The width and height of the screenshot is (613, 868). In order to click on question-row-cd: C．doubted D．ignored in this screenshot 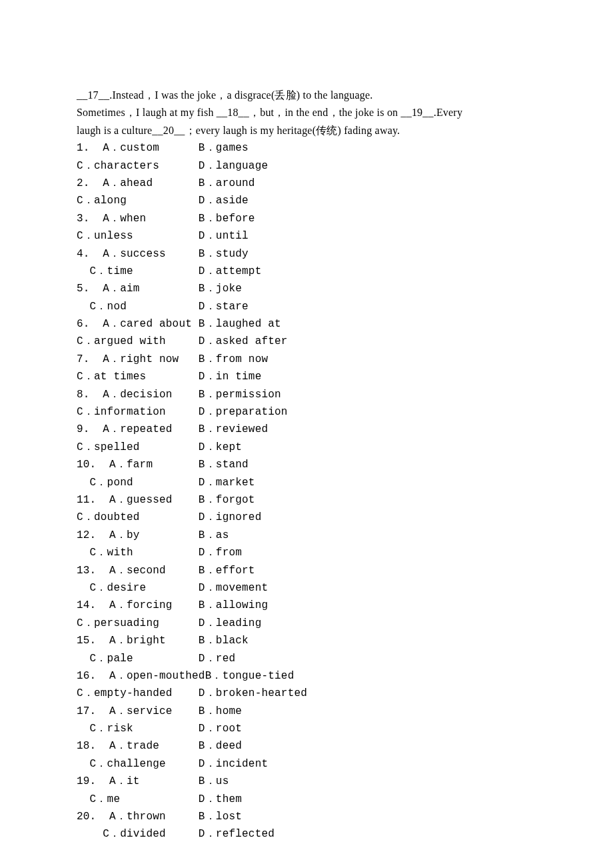, I will do `click(306, 517)`.